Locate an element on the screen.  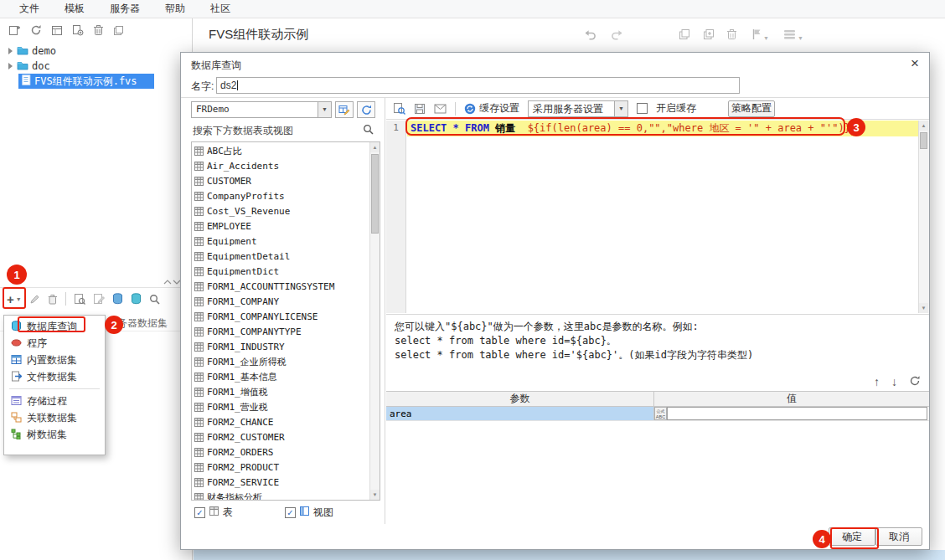
menu-item: 社区 is located at coordinates (220, 8).